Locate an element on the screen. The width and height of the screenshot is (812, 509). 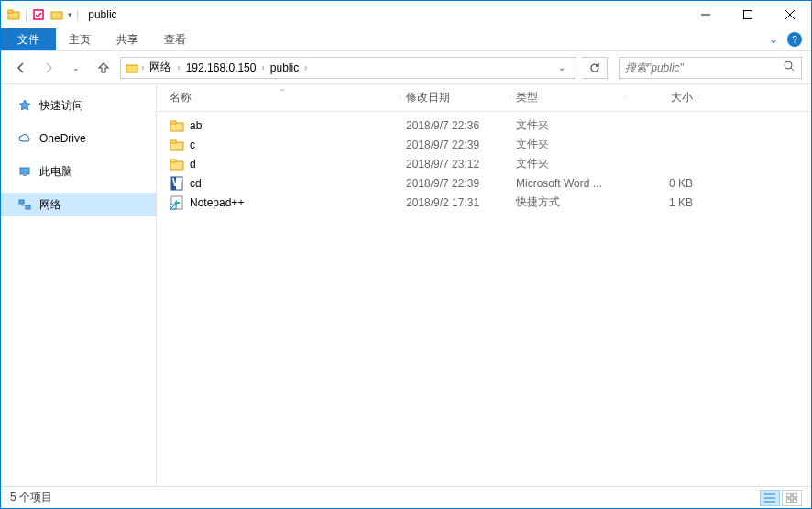
window-title: public is located at coordinates (103, 15).